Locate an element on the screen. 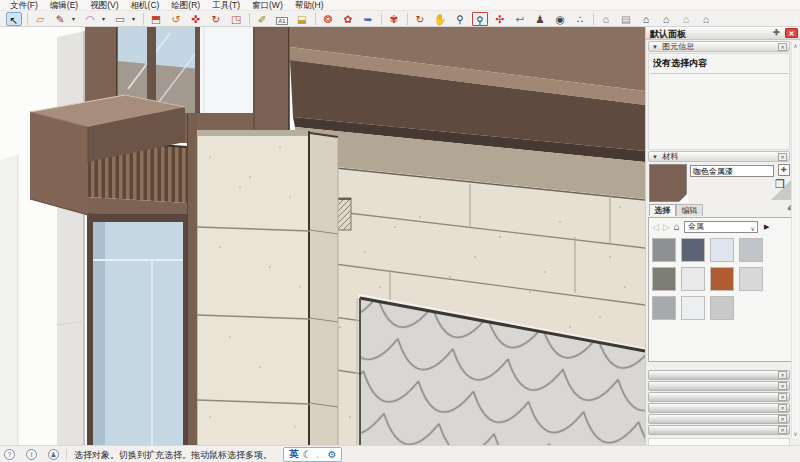 The height and width of the screenshot is (462, 800). swatch-diamond-plate is located at coordinates (751, 279).